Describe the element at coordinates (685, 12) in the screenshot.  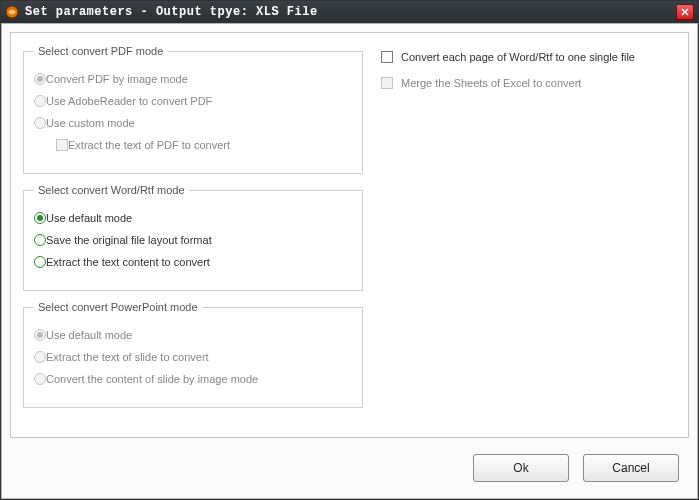
I see `close-icon` at that location.